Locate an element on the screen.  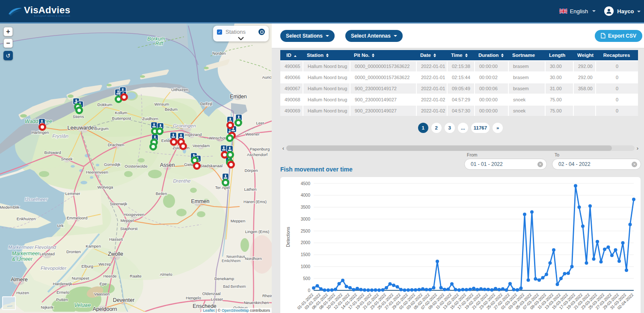
table-row: 490068Hallum Noord brug900_2300001490272… is located at coordinates (459, 99).